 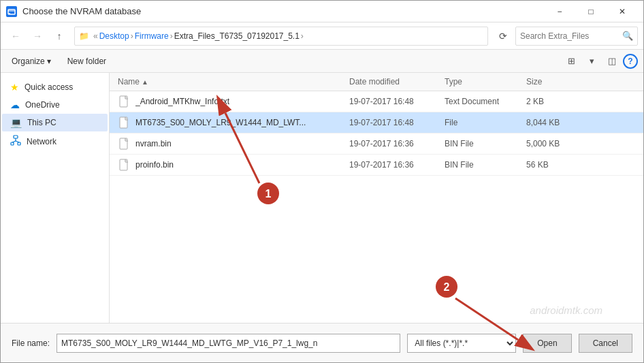 What do you see at coordinates (606, 343) in the screenshot?
I see `cancel-button: Cancel` at bounding box center [606, 343].